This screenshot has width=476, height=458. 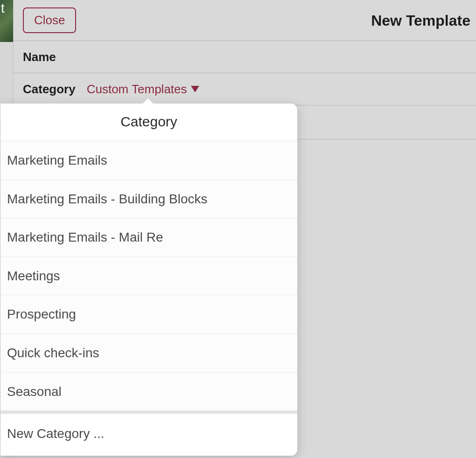 I want to click on popover-title: Category, so click(x=149, y=122).